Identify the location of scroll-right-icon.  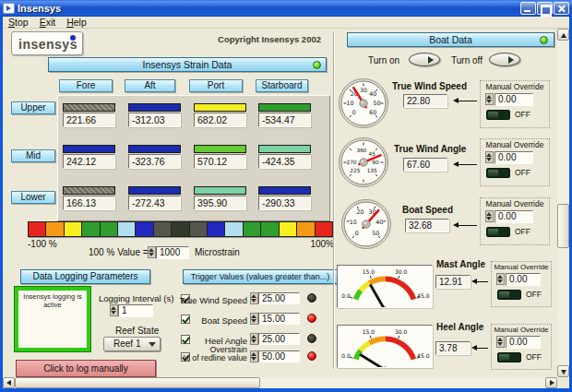
(552, 383).